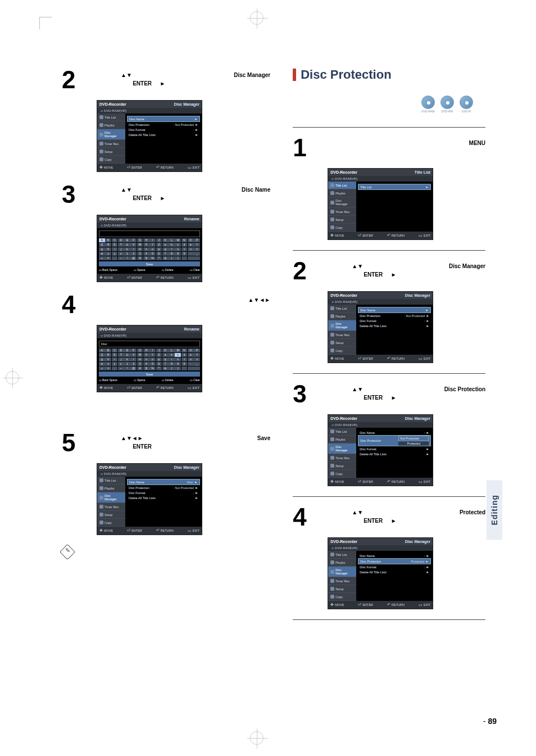 This screenshot has height=756, width=536. I want to click on page-number: - 89, so click(490, 721).